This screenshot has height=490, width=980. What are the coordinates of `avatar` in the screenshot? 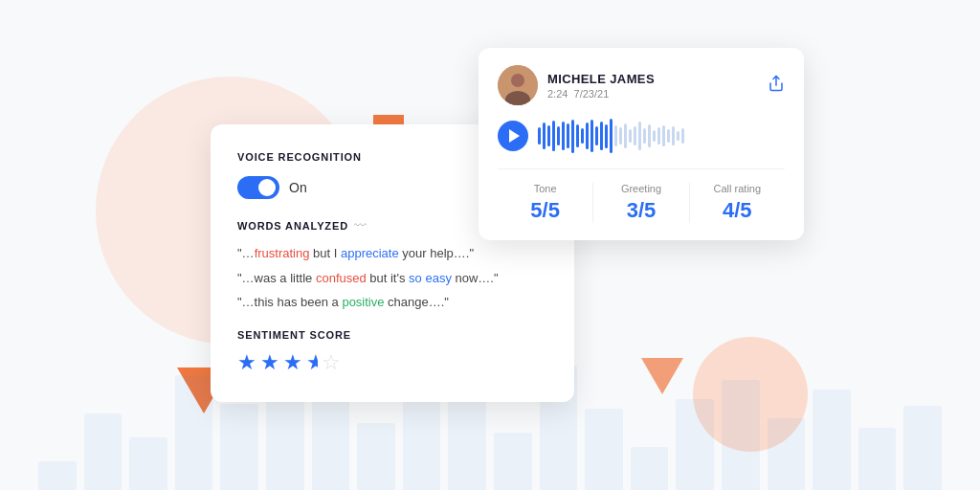 It's located at (518, 85).